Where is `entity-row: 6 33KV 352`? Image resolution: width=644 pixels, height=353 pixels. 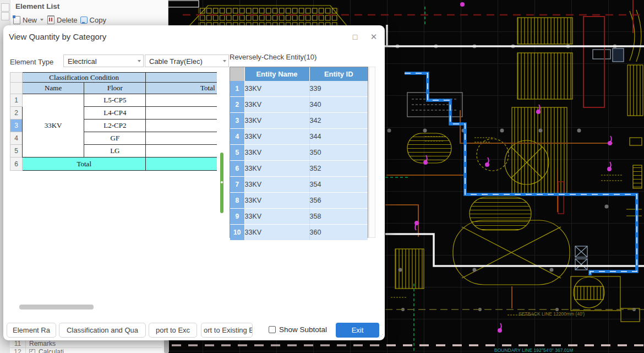
entity-row: 6 33KV 352 is located at coordinates (299, 169).